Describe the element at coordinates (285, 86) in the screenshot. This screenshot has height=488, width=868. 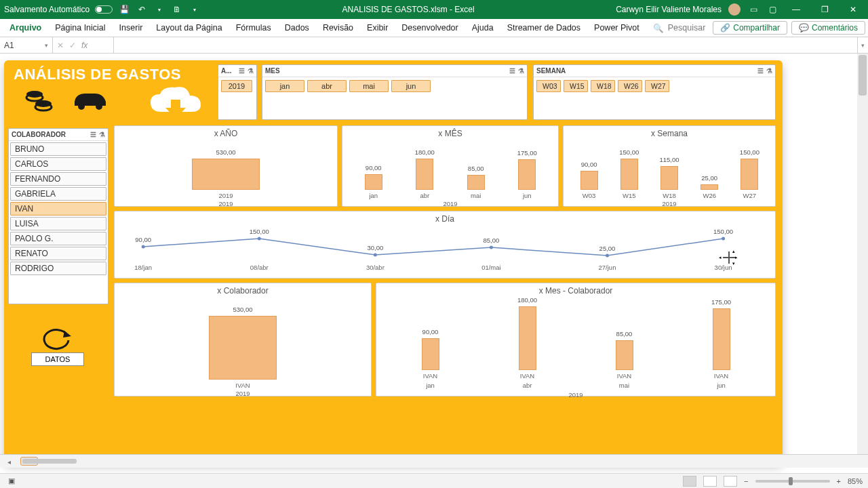
I see `slicer-item: jan` at that location.